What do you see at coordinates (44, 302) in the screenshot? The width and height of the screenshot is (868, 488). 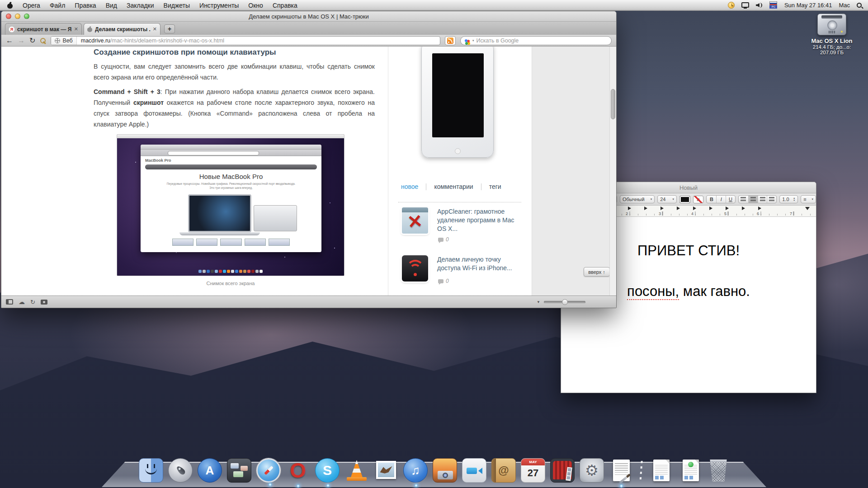 I see `capture-icon` at bounding box center [44, 302].